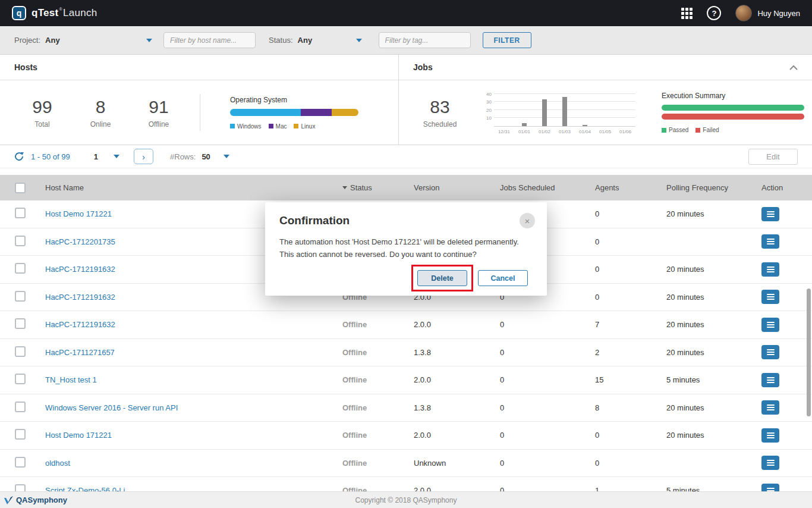  I want to click on jobs-chart-xlabels: 12/3101/0101/0201/0301/0401/0501/06, so click(565, 132).